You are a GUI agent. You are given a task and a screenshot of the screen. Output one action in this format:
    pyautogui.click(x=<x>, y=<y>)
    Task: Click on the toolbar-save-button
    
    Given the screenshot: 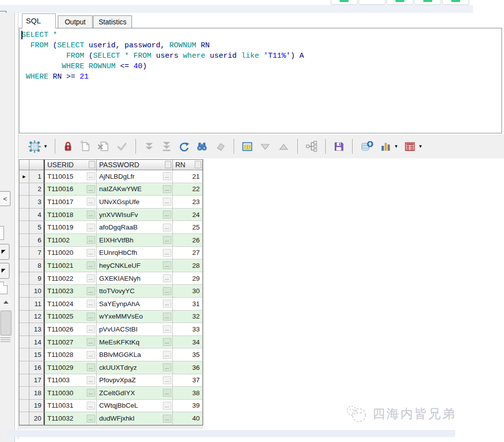 What is the action you would take?
    pyautogui.click(x=339, y=146)
    